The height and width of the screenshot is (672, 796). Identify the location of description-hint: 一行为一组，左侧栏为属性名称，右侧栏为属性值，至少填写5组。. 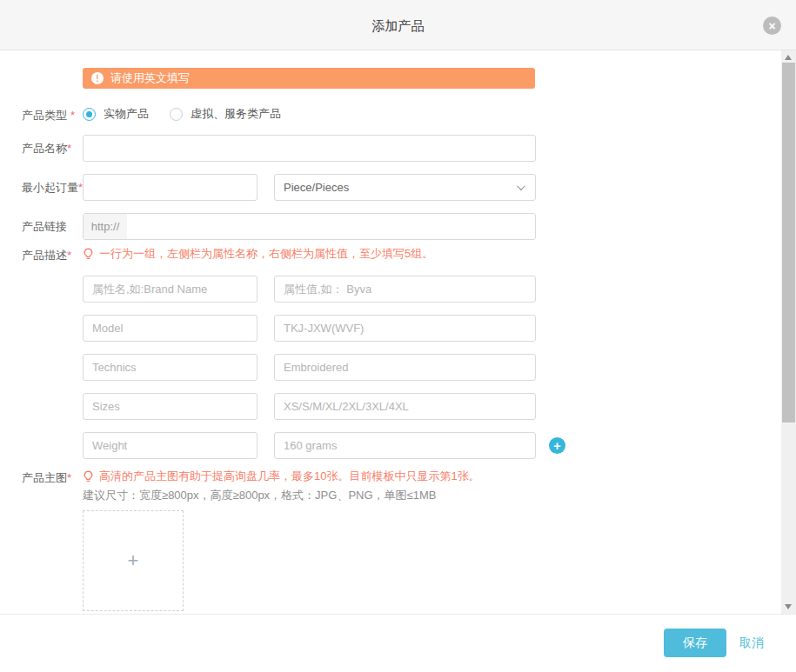
(258, 254).